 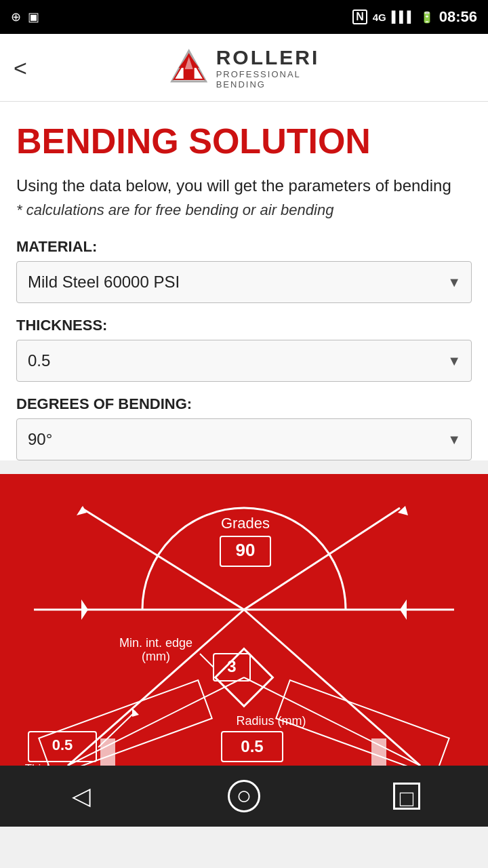 I want to click on svg-text: Thickness, so click(x=52, y=764).